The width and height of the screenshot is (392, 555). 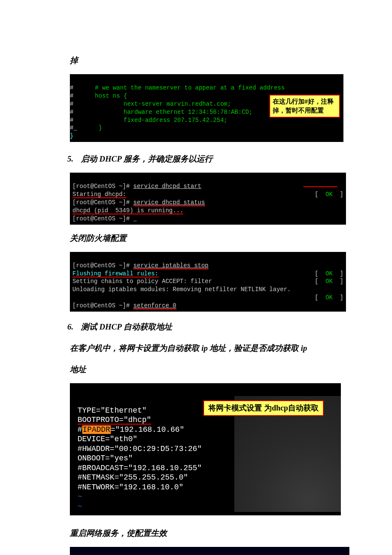 I want to click on callout-comment-lines: 在这几行加#好，注释掉，暂时不用配置, so click(x=305, y=106).